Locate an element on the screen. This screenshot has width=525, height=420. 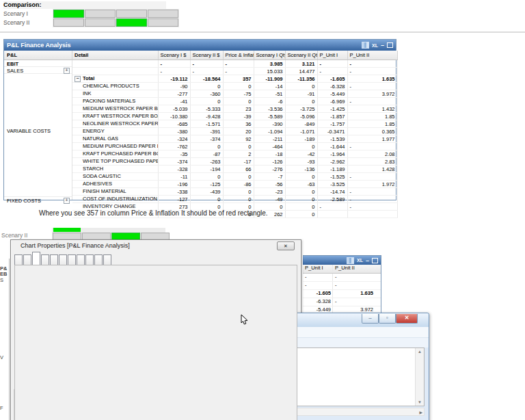
table-row: MEDIUM WESTROCK PAPER BOARD -5.039 -5.33… is located at coordinates (235, 109).